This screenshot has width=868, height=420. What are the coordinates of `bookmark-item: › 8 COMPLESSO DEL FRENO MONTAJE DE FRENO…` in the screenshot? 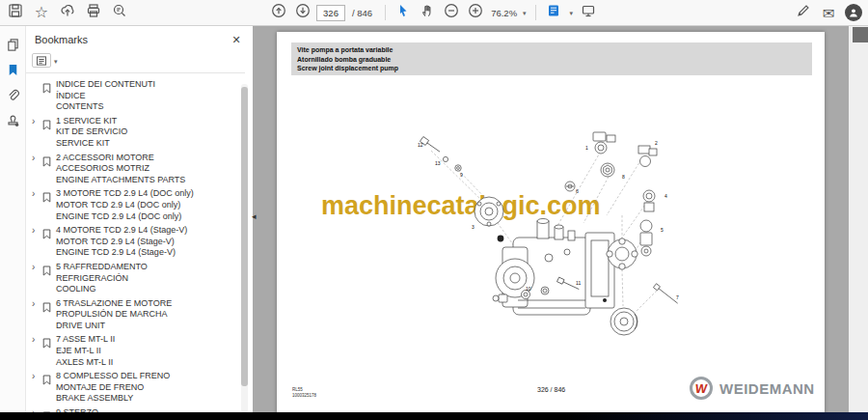 It's located at (135, 388).